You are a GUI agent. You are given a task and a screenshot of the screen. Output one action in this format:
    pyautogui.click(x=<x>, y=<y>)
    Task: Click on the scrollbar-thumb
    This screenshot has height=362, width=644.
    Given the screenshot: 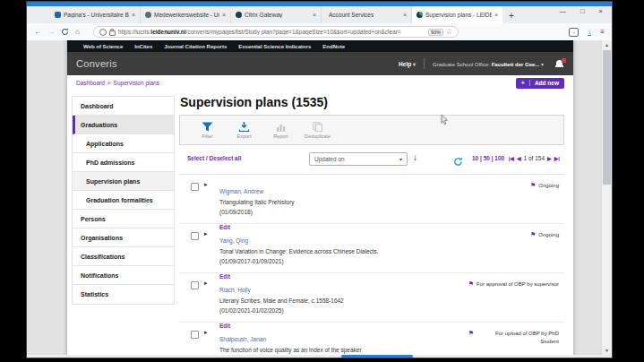 What is the action you would take?
    pyautogui.click(x=607, y=117)
    